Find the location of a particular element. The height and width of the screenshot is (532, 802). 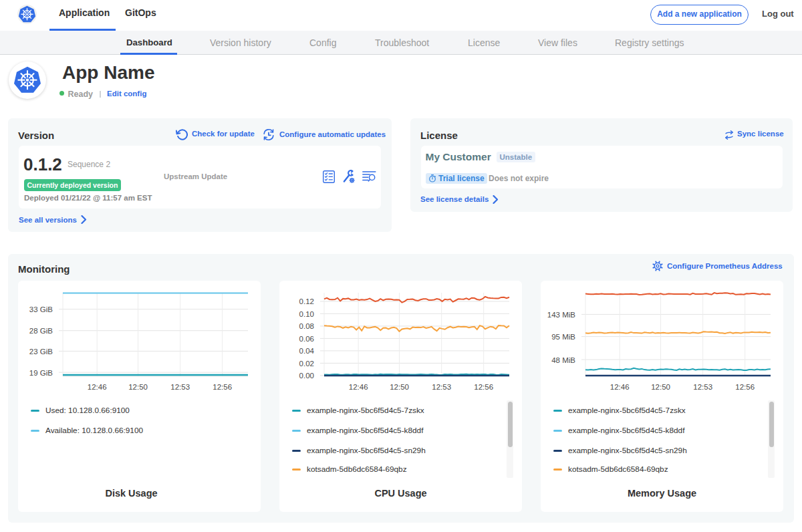

svg-text: 143 MiB is located at coordinates (561, 315).